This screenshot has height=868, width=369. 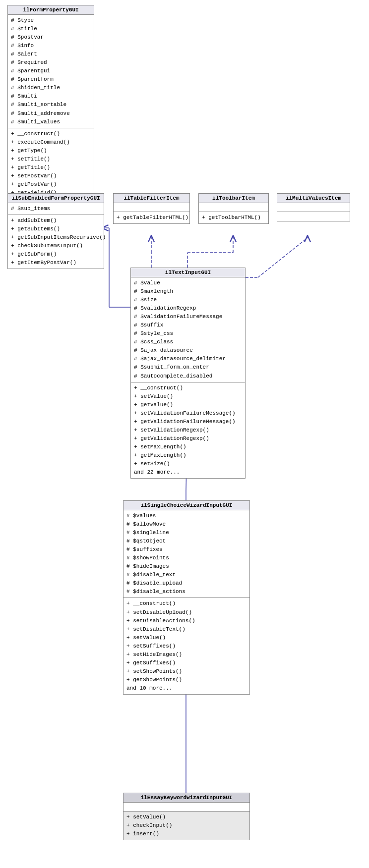 I want to click on il-toolbar-item-methods: + getToolbarHTML(), so click(x=234, y=218).